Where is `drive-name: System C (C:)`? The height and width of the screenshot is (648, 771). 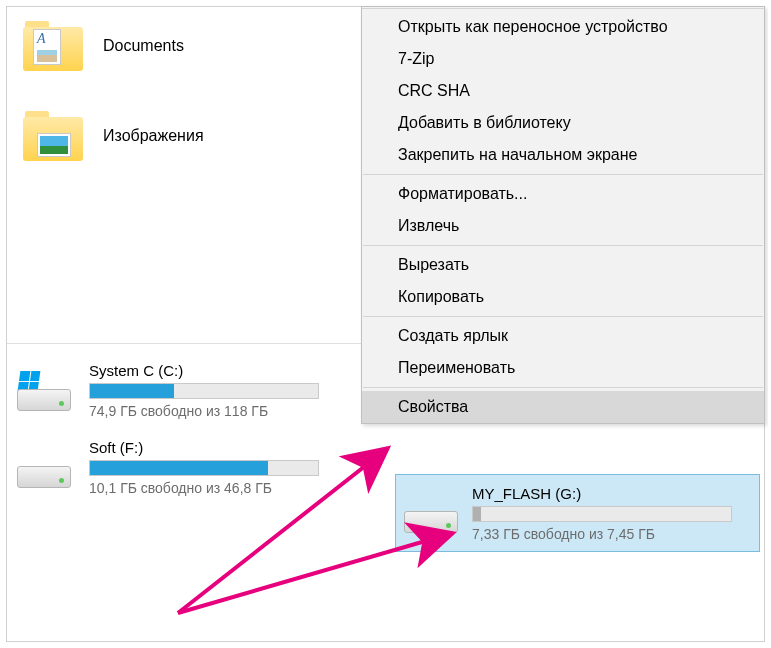 drive-name: System C (C:) is located at coordinates (220, 370).